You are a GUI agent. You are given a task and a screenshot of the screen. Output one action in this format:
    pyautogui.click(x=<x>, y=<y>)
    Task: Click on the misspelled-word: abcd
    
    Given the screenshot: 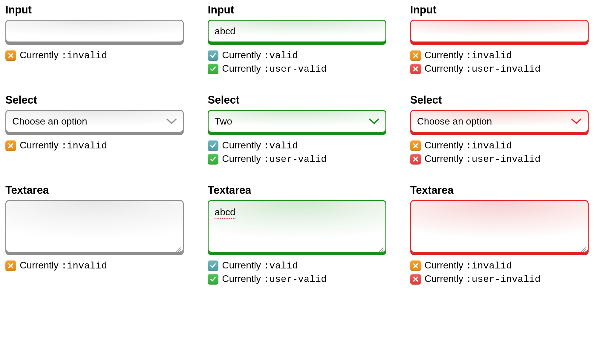 What is the action you would take?
    pyautogui.click(x=225, y=213)
    